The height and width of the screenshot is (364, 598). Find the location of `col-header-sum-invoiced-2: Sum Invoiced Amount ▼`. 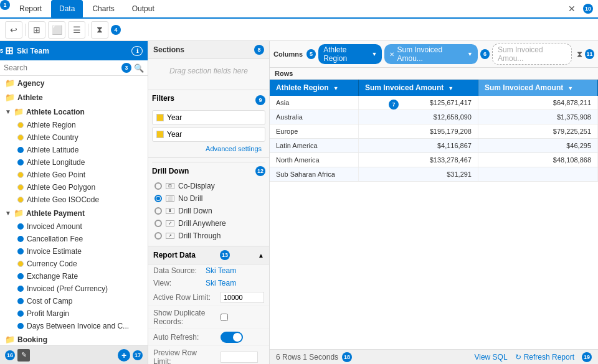

col-header-sum-invoiced-2: Sum Invoiced Amount ▼ is located at coordinates (538, 88).